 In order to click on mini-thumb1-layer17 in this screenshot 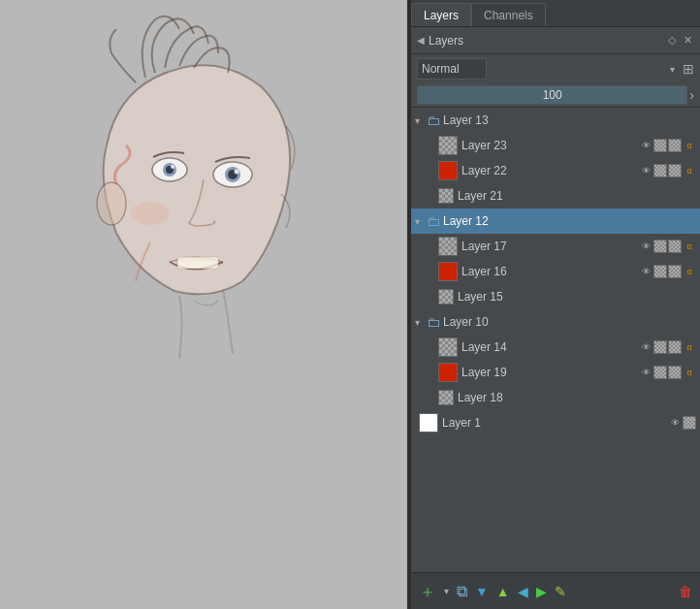, I will do `click(660, 246)`.